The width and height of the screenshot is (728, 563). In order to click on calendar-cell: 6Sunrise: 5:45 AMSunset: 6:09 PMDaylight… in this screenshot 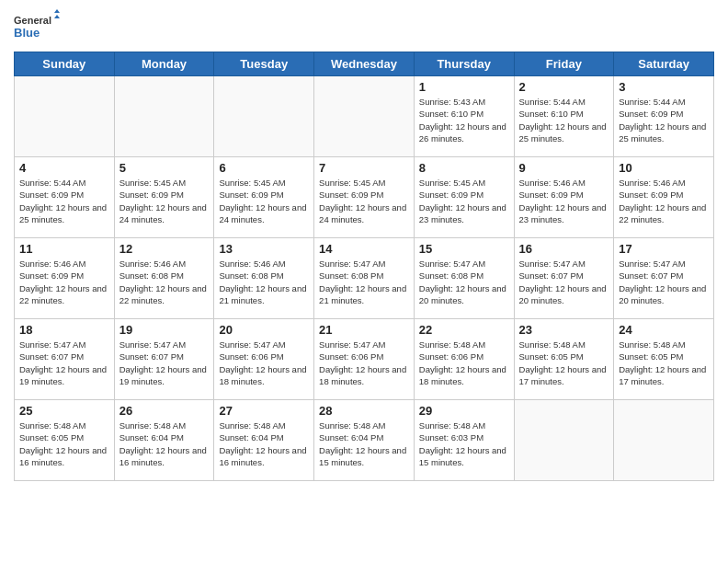, I will do `click(265, 198)`.